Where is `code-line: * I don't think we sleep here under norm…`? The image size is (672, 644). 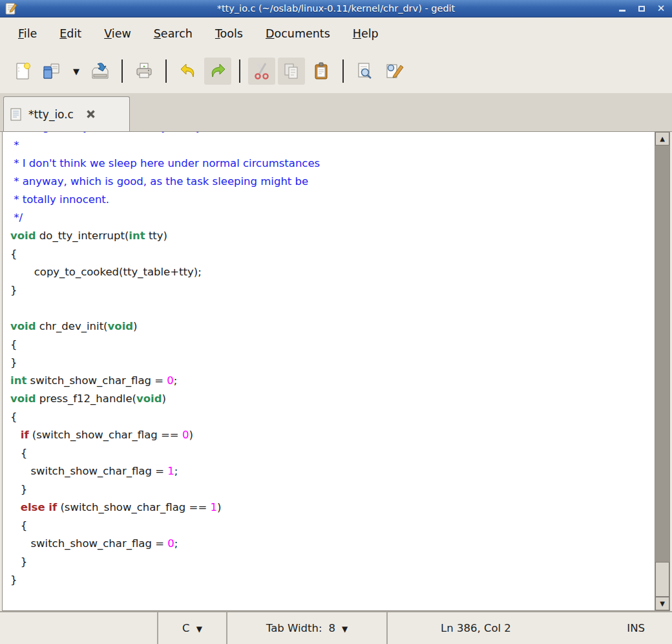 code-line: * I don't think we sleep here under norm… is located at coordinates (332, 164).